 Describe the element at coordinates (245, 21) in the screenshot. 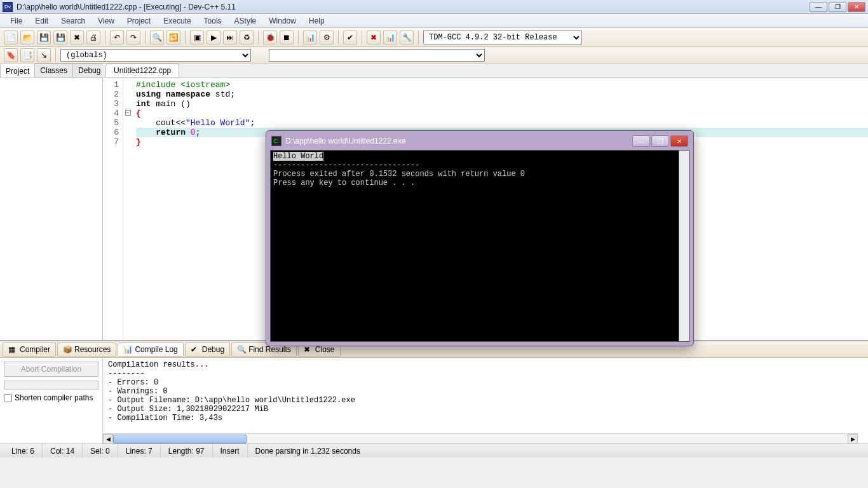

I see `menu-astyle: AStyle` at that location.